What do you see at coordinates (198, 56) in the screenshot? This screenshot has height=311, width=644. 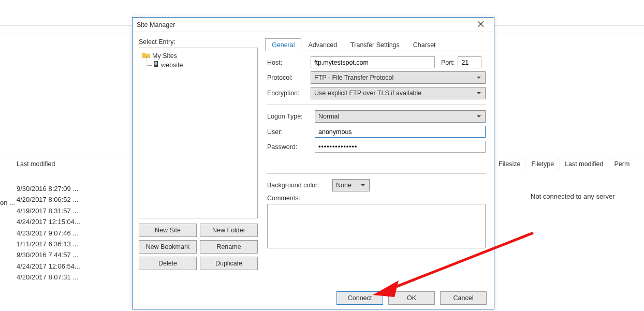 I see `tree-root: My Sites` at bounding box center [198, 56].